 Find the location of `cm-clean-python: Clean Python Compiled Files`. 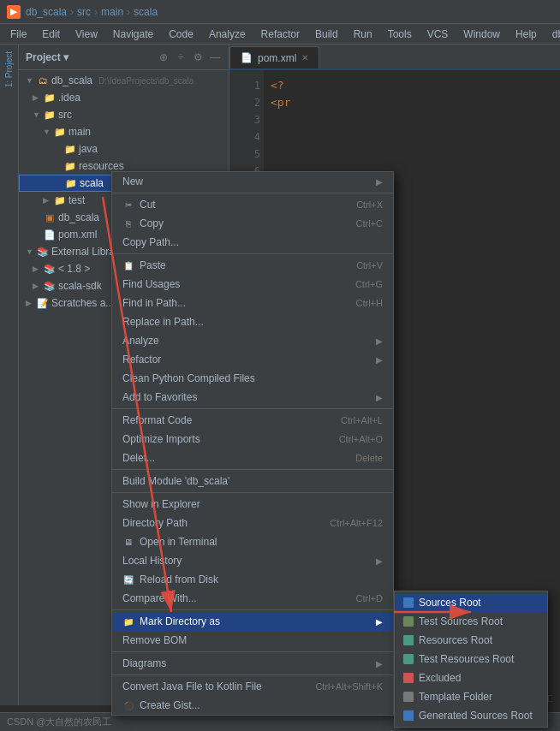

cm-clean-python: Clean Python Compiled Files is located at coordinates (253, 378).